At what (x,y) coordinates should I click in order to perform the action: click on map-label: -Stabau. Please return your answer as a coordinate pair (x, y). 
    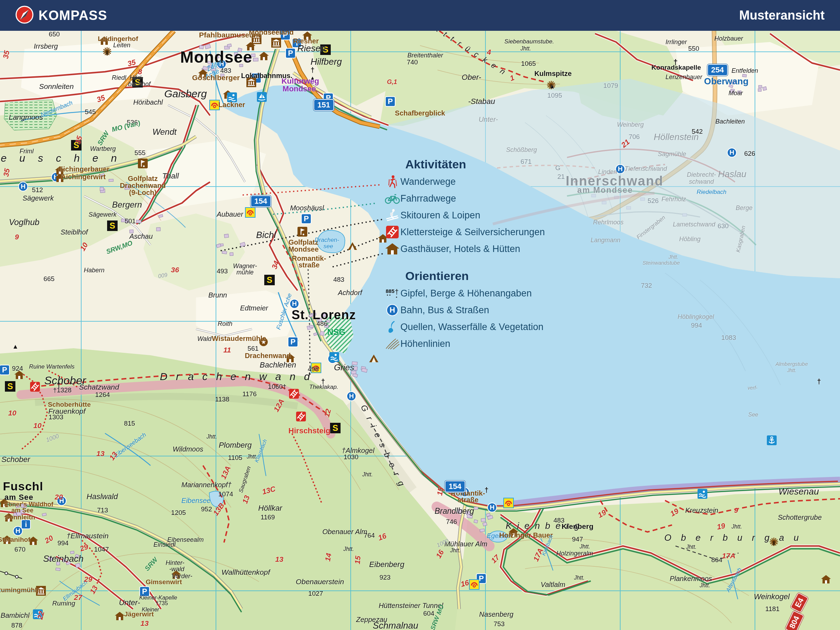
    Looking at the image, I should click on (482, 101).